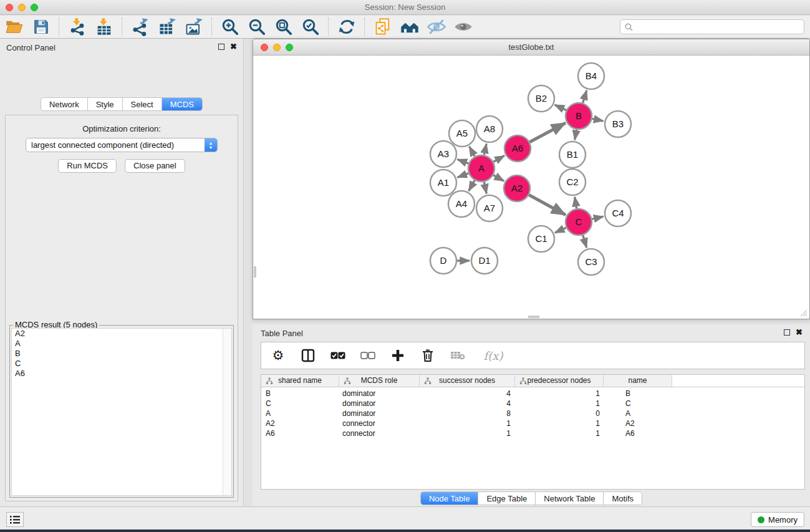 This screenshot has width=810, height=532. What do you see at coordinates (463, 27) in the screenshot?
I see `show-all-icon` at bounding box center [463, 27].